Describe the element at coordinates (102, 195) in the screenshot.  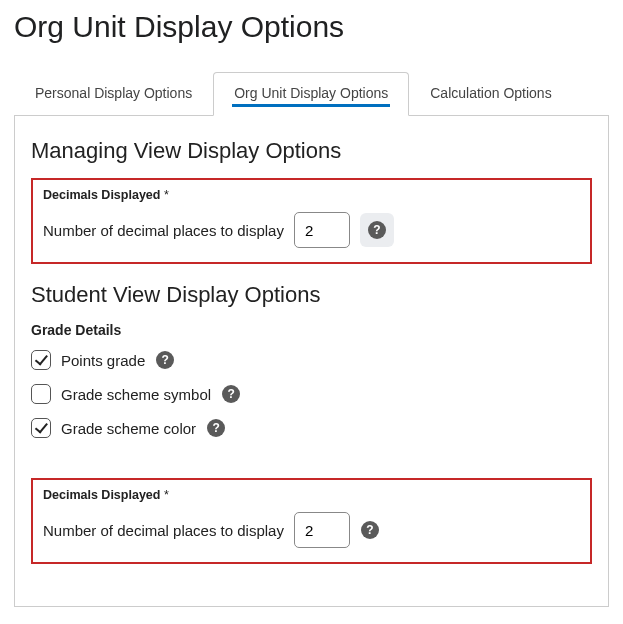
I see `managing-decimals-title-text: Decimals Displayed` at that location.